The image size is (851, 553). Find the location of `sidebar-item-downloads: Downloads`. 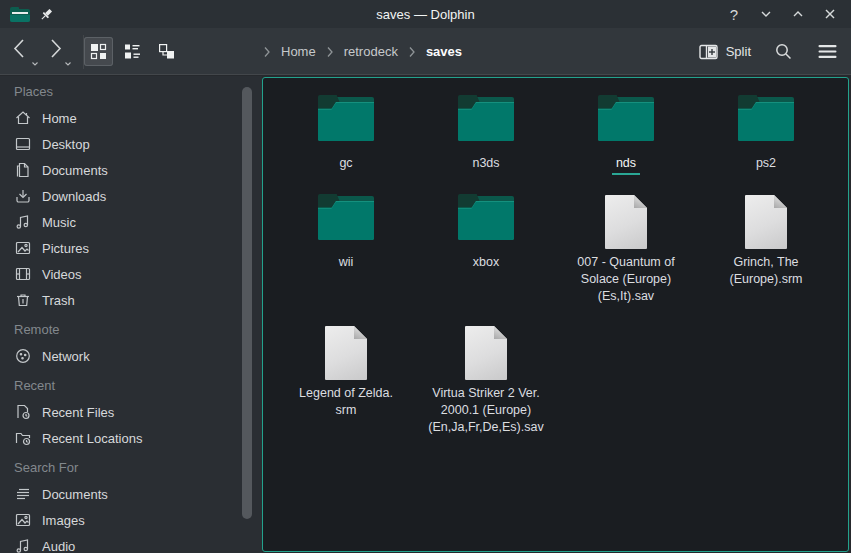

sidebar-item-downloads: Downloads is located at coordinates (138, 196).